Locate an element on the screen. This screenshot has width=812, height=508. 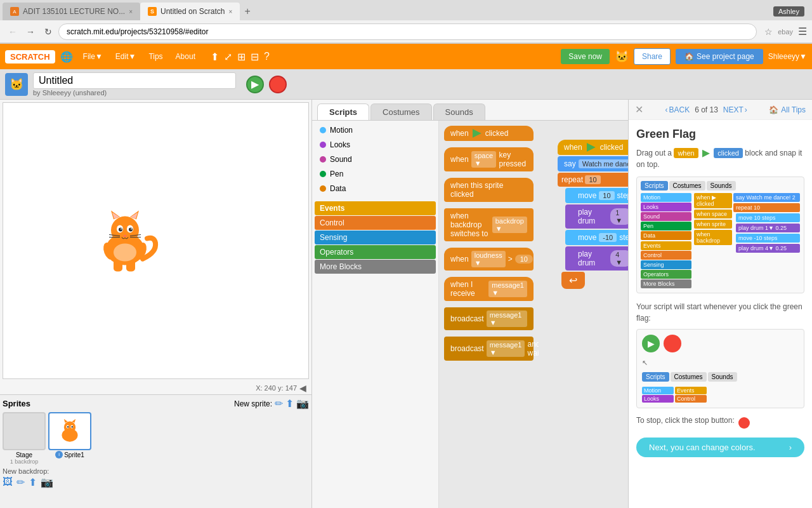
mini-sound: Sound is located at coordinates (666, 217).